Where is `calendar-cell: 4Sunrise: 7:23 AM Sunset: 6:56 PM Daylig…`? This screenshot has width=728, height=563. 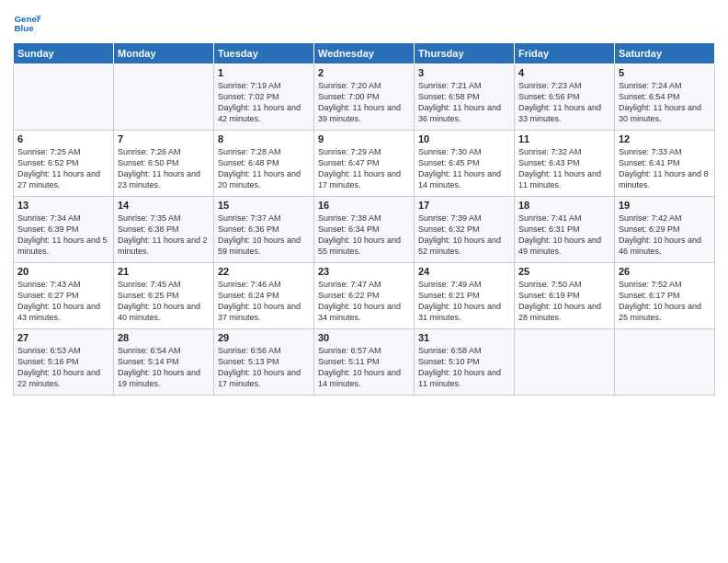
calendar-cell: 4Sunrise: 7:23 AM Sunset: 6:56 PM Daylig… is located at coordinates (564, 98).